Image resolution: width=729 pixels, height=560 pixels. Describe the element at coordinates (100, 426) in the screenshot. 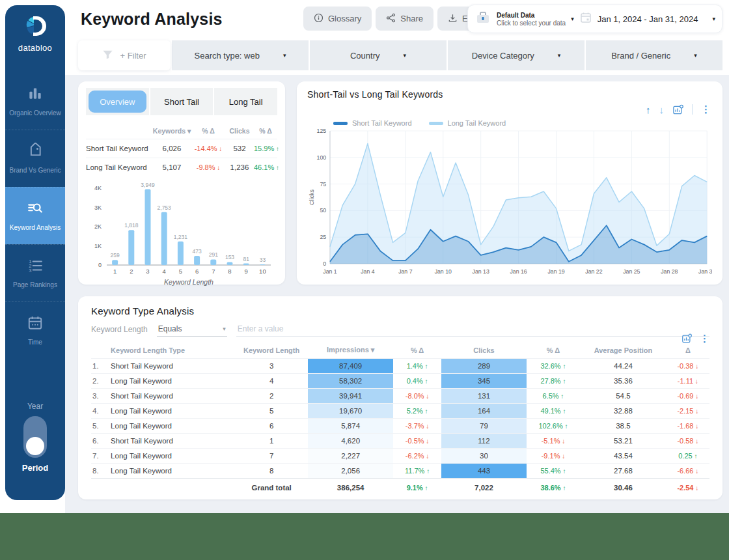

I see `row-number: 5.` at that location.